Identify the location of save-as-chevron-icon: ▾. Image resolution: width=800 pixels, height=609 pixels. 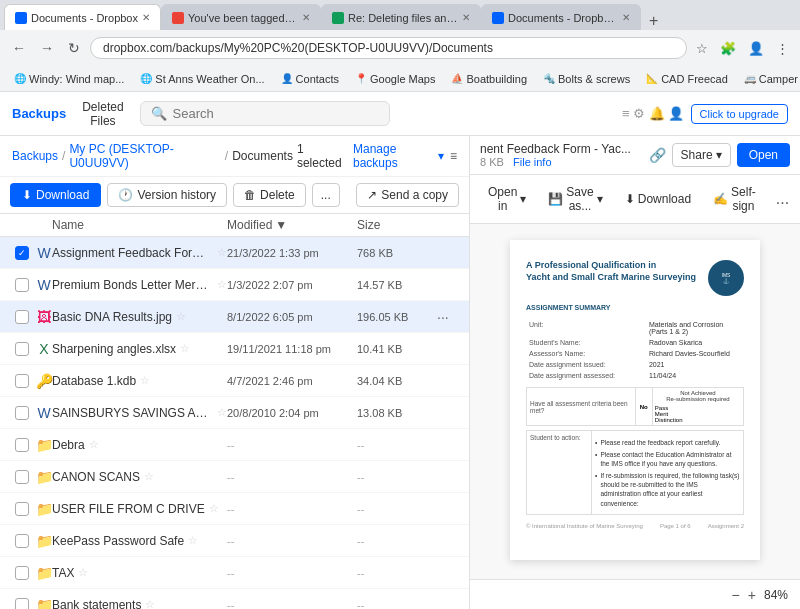
(600, 199).